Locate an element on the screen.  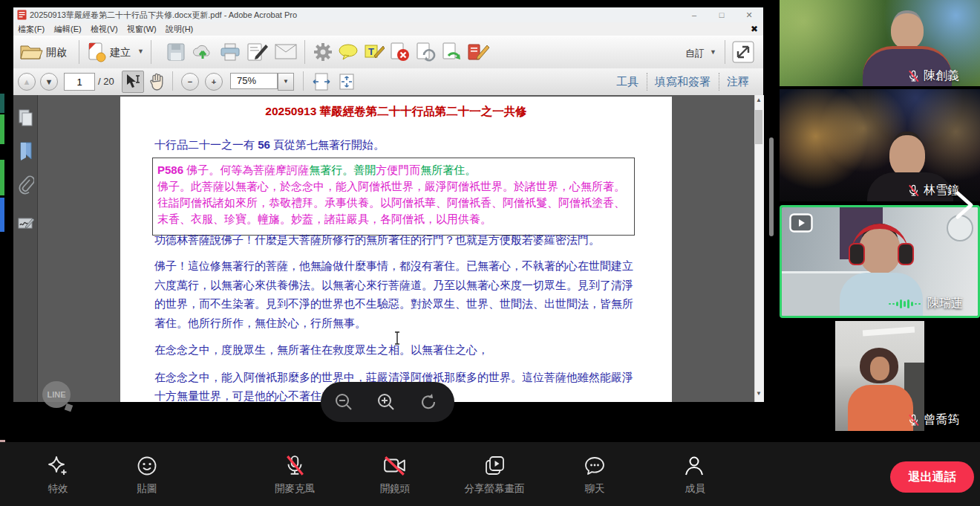
edge-strip-teal is located at coordinates (2, 103).